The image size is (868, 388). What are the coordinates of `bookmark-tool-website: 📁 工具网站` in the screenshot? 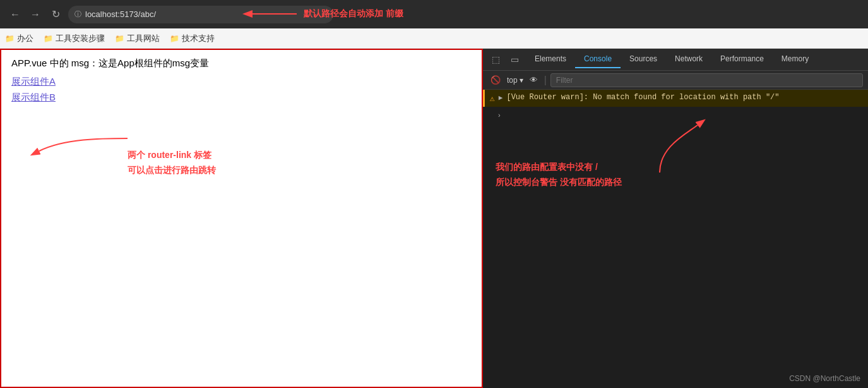 It's located at (138, 39).